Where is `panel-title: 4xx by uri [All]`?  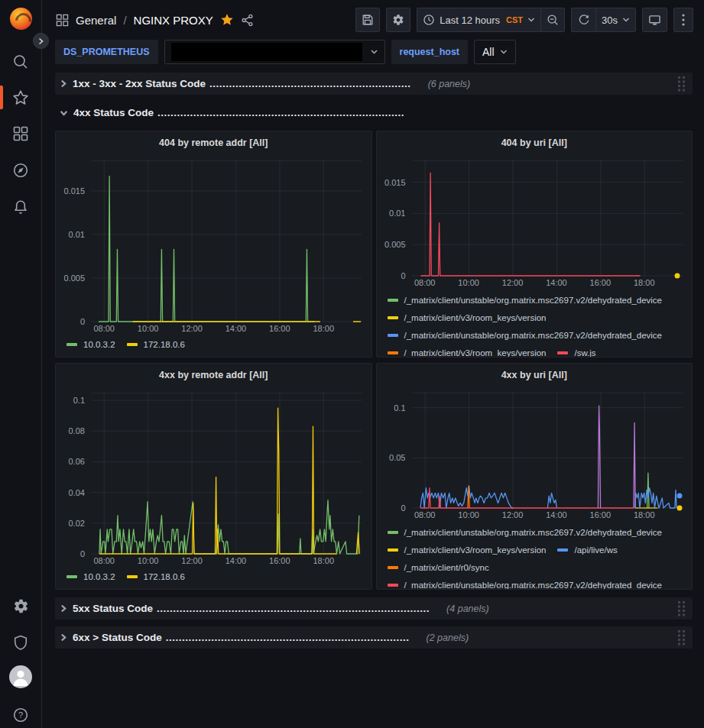 panel-title: 4xx by uri [All] is located at coordinates (535, 375).